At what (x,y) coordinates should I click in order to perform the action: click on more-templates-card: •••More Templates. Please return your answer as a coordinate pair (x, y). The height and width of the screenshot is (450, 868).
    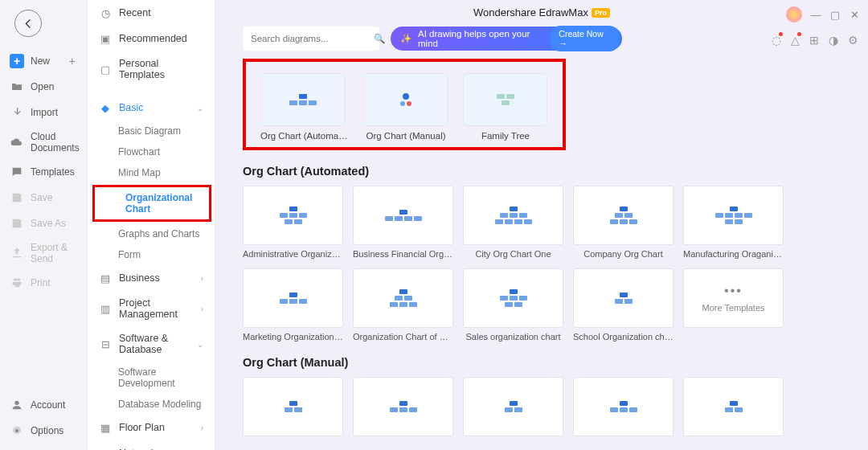
    Looking at the image, I should click on (733, 305).